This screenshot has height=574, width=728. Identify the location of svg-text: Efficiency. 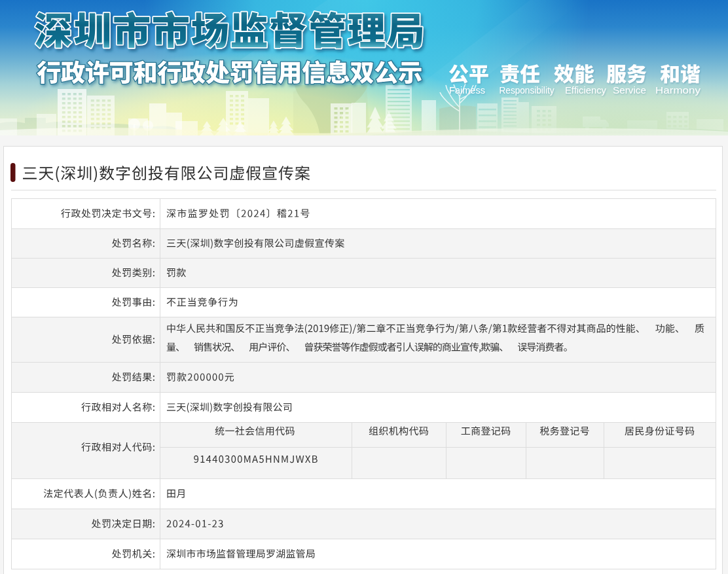
(585, 90).